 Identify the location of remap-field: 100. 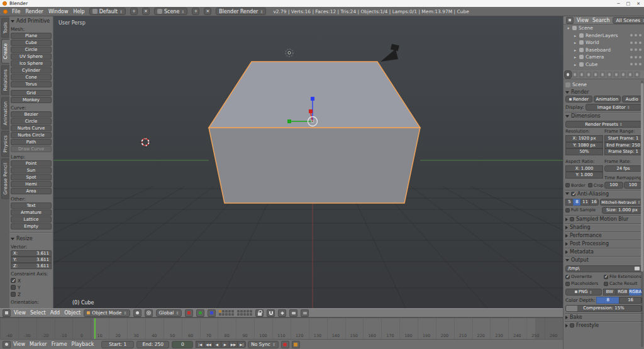
(614, 185).